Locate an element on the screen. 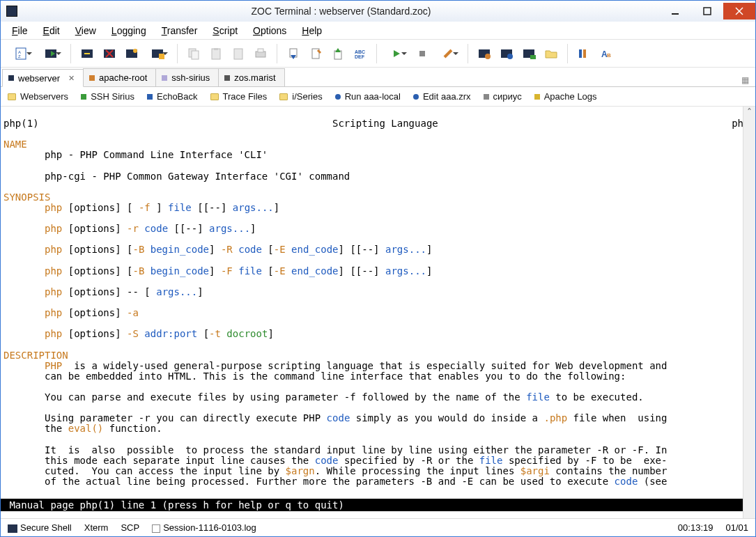  colors-button is located at coordinates (584, 54).